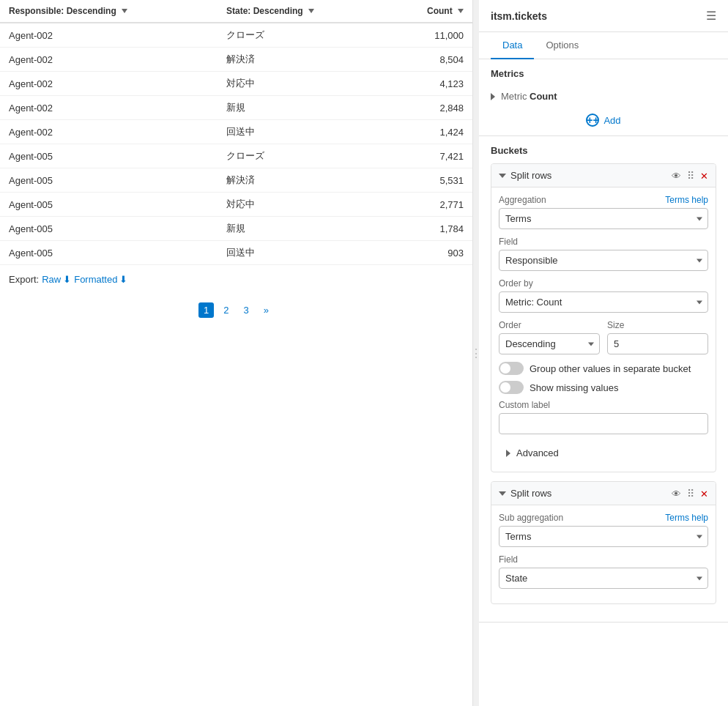  I want to click on col-state: State: Descending, so click(302, 12).